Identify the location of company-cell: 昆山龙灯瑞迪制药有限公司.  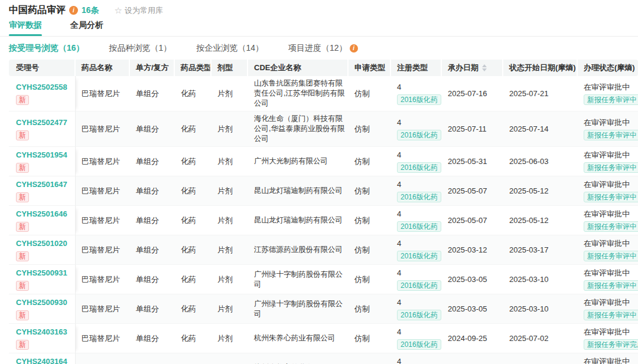
(298, 221).